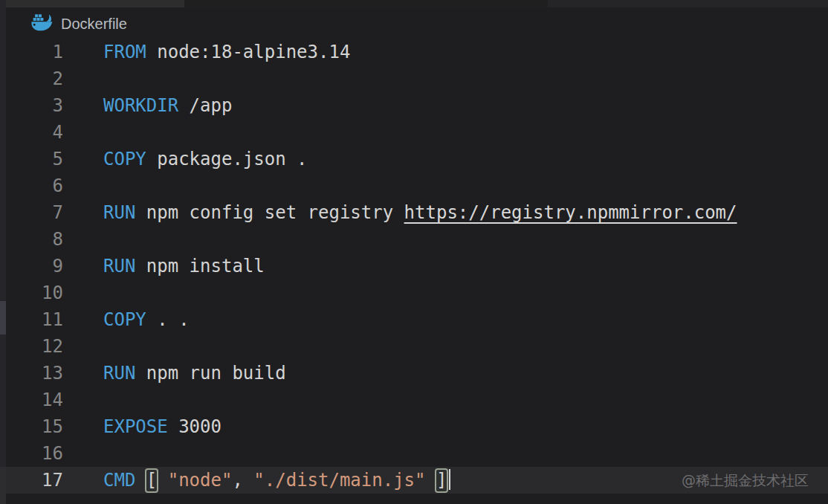  Describe the element at coordinates (450, 479) in the screenshot. I see `text-cursor` at that location.